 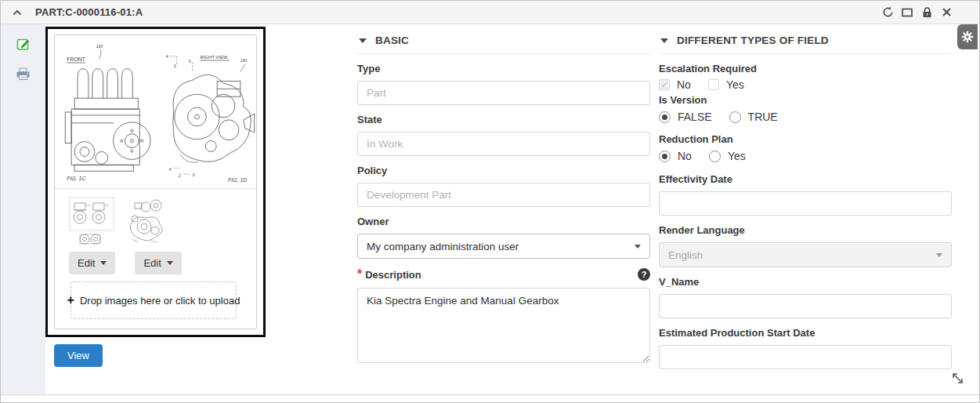 I want to click on edit-image-2-button: Edit, so click(x=158, y=263).